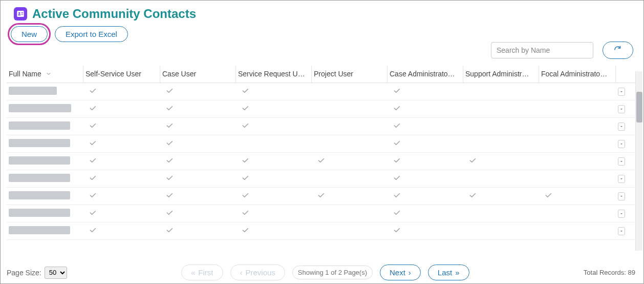 The width and height of the screenshot is (644, 284). Describe the element at coordinates (56, 273) in the screenshot. I see `page-size-select: 50` at that location.